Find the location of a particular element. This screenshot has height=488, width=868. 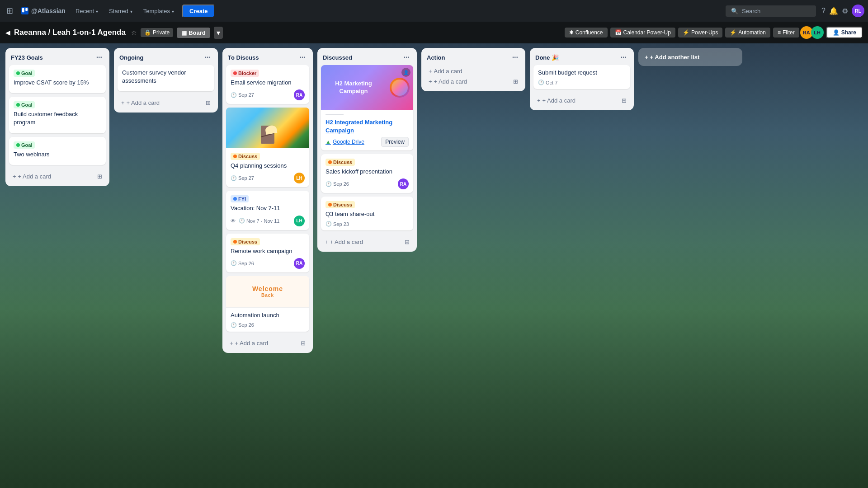

sidebar-toggle-icon: ◀ is located at coordinates (8, 33).